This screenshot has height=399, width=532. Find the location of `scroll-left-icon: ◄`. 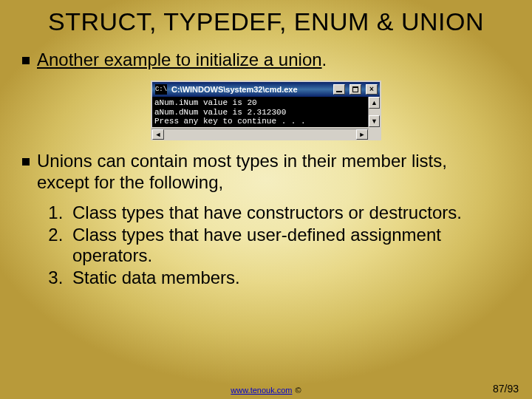

scroll-left-icon: ◄ is located at coordinates (158, 134).